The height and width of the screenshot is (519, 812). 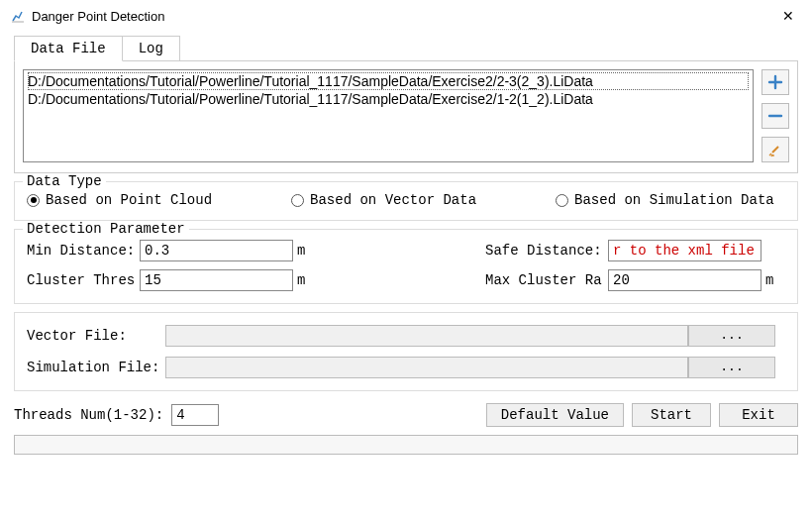 I want to click on radio-point-cloud: Based on Point Cloud, so click(x=119, y=200).